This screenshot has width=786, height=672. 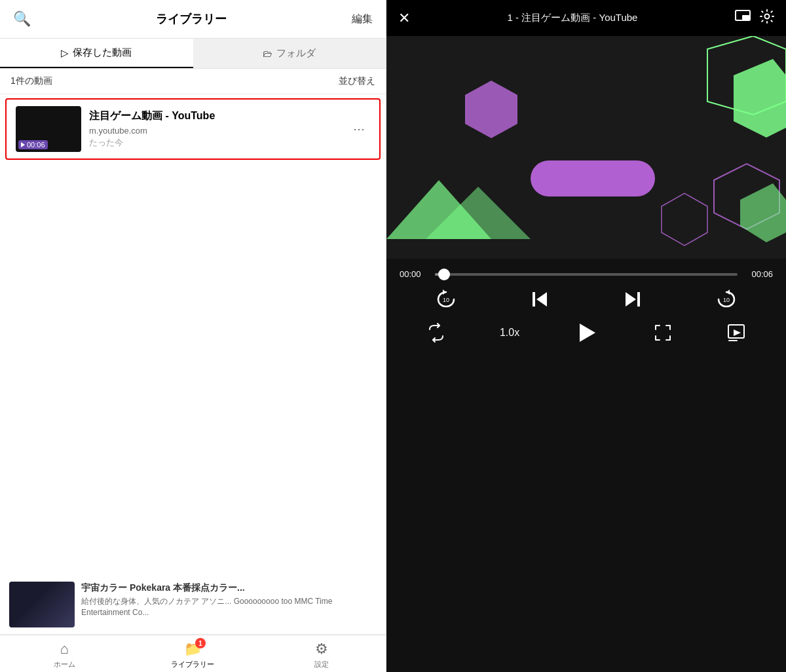 What do you see at coordinates (193, 664) in the screenshot?
I see `nav-label-library: ライブラリー` at bounding box center [193, 664].